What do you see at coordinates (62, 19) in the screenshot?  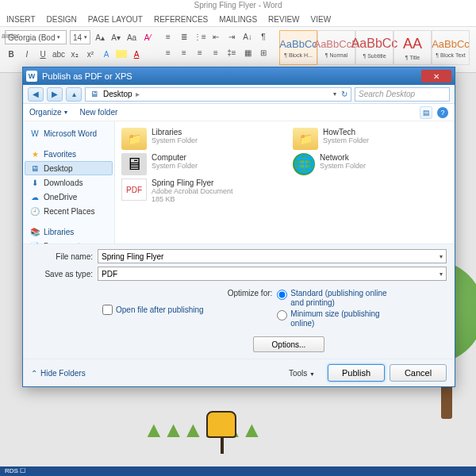 I see `tab-design: DESIGN` at bounding box center [62, 19].